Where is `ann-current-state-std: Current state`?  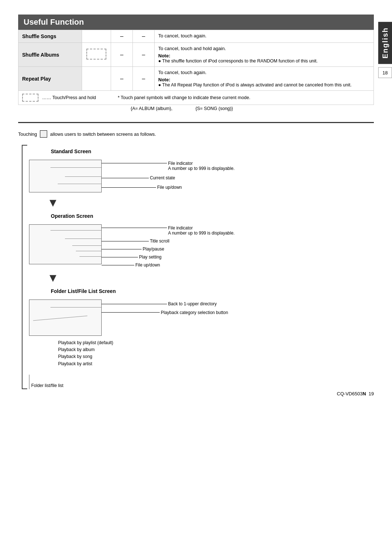 ann-current-state-std: Current state is located at coordinates (168, 178).